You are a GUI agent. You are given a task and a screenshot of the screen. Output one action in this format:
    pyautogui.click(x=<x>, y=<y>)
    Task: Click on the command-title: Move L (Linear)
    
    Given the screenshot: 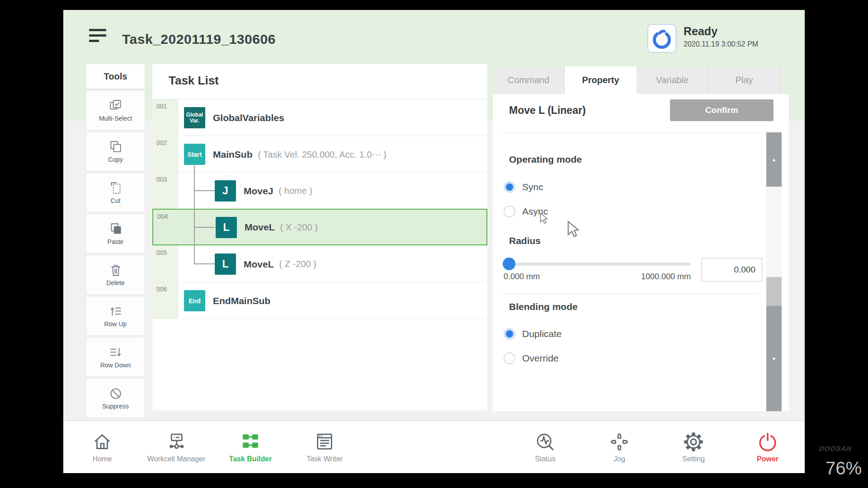 What is the action you would take?
    pyautogui.click(x=547, y=110)
    